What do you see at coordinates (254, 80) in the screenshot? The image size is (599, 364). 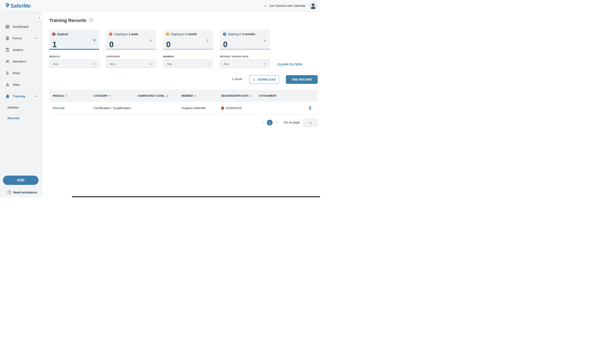 I see `download-icon` at bounding box center [254, 80].